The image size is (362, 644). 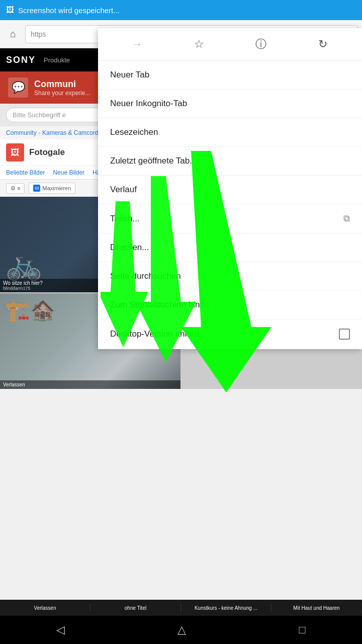 I want to click on breadcrumb-item-2: Kameras & Camcorder, so click(x=73, y=133).